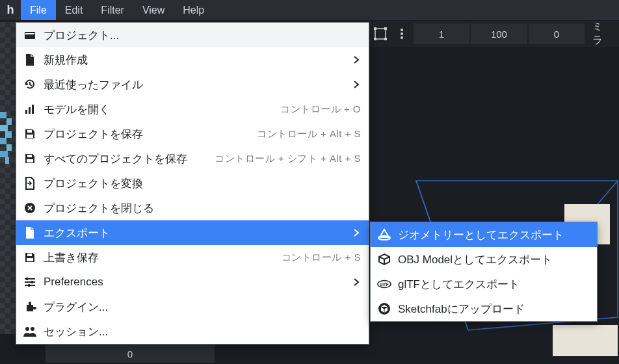 The width and height of the screenshot is (619, 364). Describe the element at coordinates (192, 134) in the screenshot. I see `dd-save-project: プロジェクトを保存 コントロール + Alt + S` at that location.